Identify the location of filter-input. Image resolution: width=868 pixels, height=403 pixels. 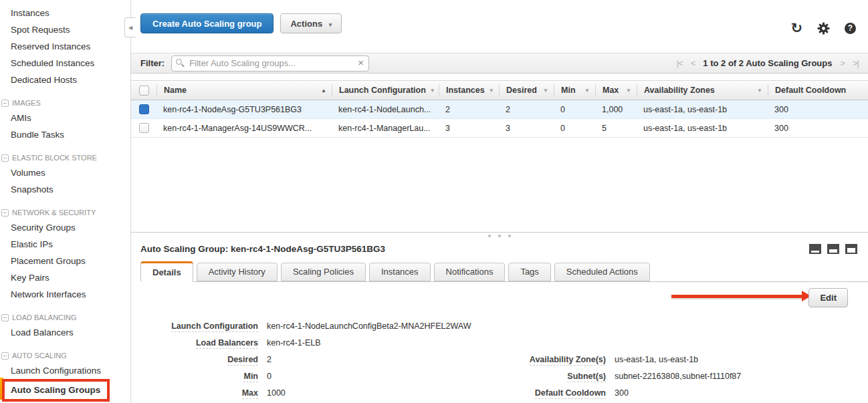
(270, 63).